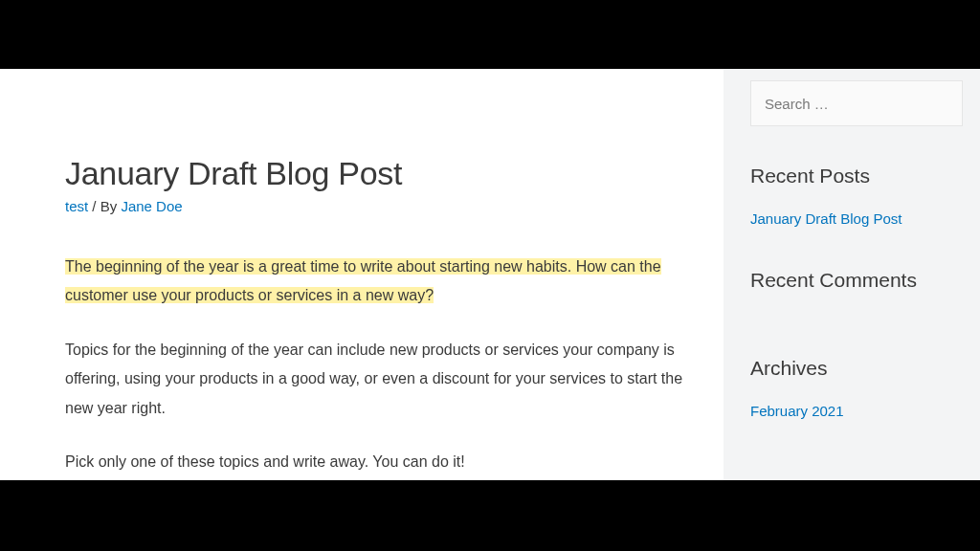 The width and height of the screenshot is (980, 551). Describe the element at coordinates (375, 174) in the screenshot. I see `post-title: January Draft Blog Post` at that location.